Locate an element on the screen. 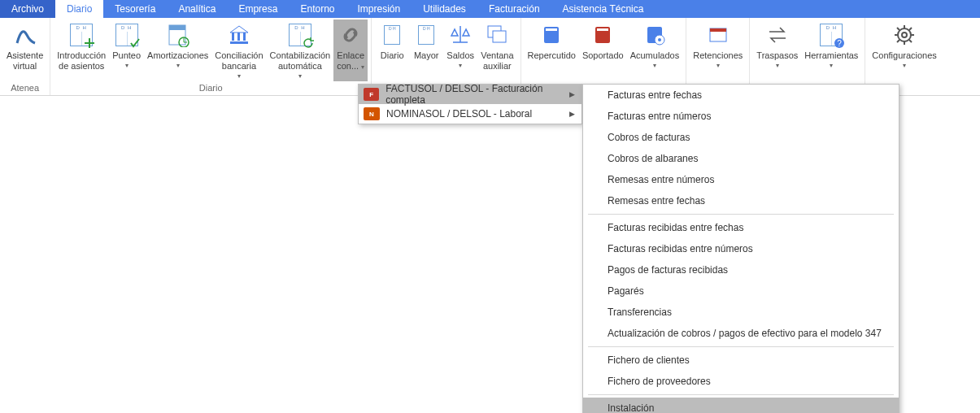 This screenshot has height=413, width=980. introduccion-asientos-button: Introducciónde asientos is located at coordinates (81, 50).